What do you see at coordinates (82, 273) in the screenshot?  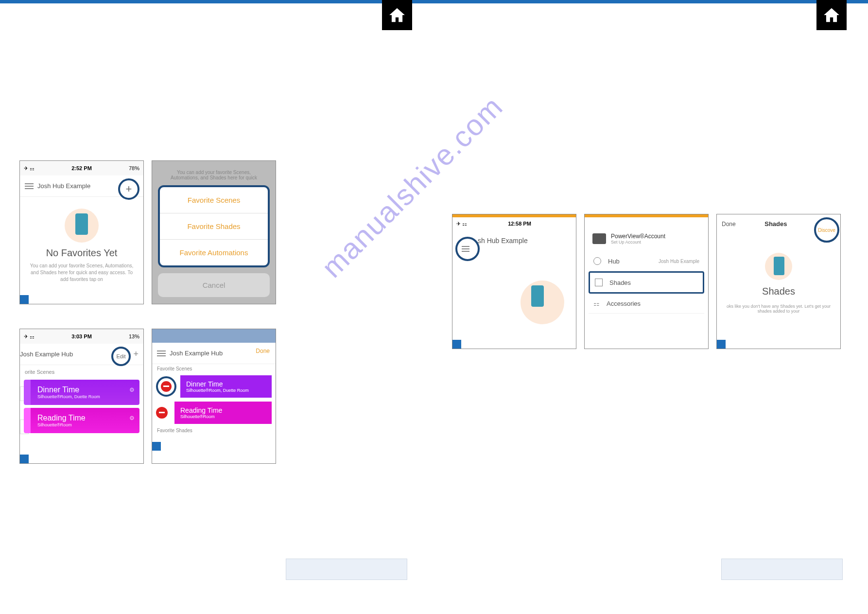 I see `no-favorites-subtitle: You can add your favorite Scenes, Automa…` at bounding box center [82, 273].